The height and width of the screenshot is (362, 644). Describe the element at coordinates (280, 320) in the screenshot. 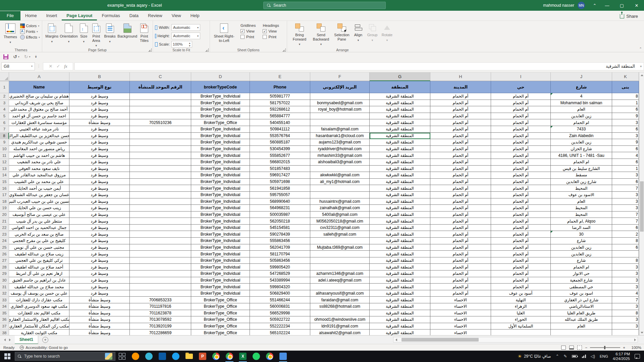

I see `cell-E36: 505922722` at that location.